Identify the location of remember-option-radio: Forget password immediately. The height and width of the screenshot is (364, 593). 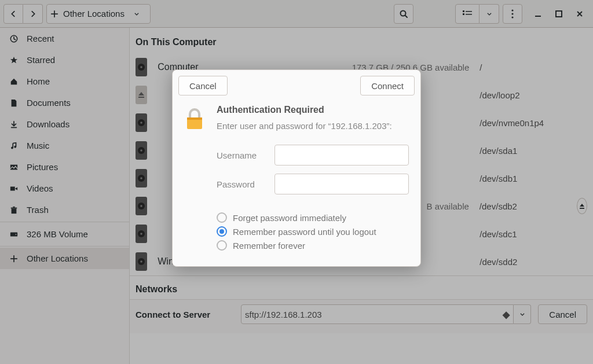
(313, 218).